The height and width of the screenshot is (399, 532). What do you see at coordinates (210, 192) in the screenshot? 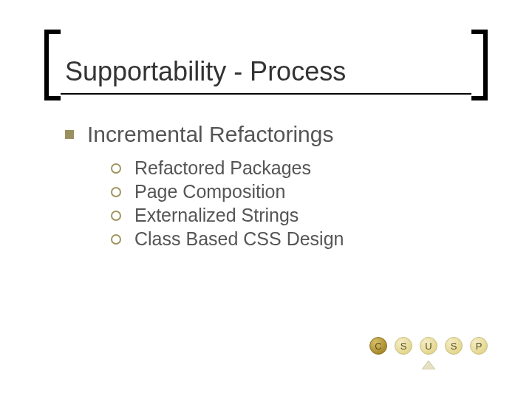
I see `list-item-label: Page Composition` at bounding box center [210, 192].